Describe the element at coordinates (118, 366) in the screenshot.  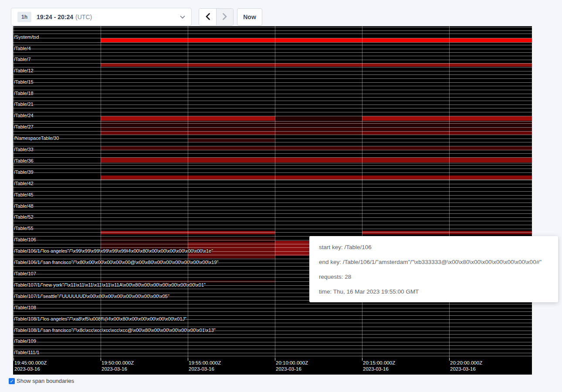
I see `axis-tick-label: 19:50:00.000Z 2023-03-16` at that location.